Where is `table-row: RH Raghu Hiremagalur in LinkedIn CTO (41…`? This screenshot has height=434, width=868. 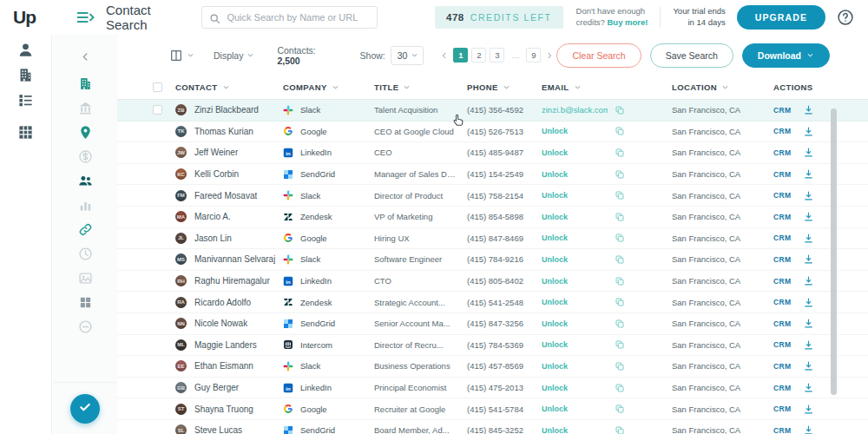 table-row: RH Raghu Hiremagalur in LinkedIn CTO (41… is located at coordinates (493, 281).